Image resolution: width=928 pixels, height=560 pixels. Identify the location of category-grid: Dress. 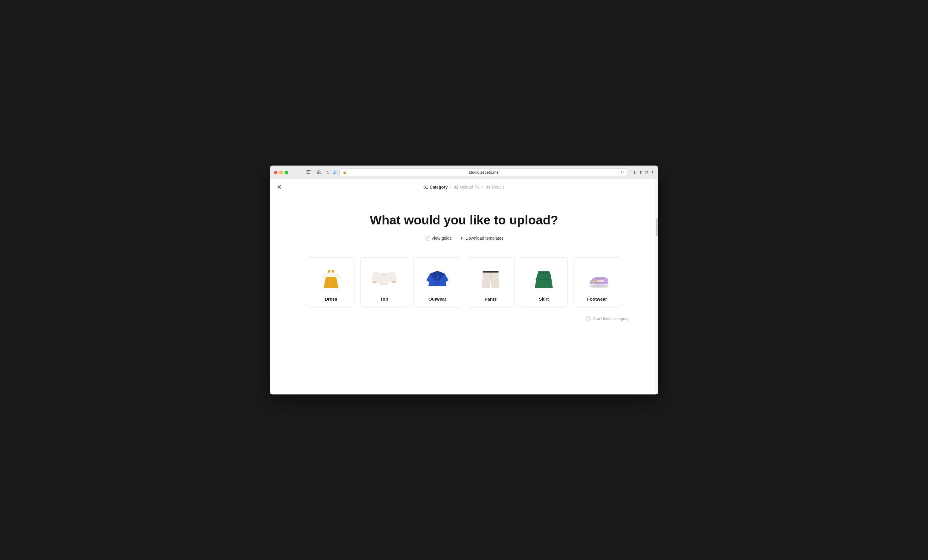
(464, 283).